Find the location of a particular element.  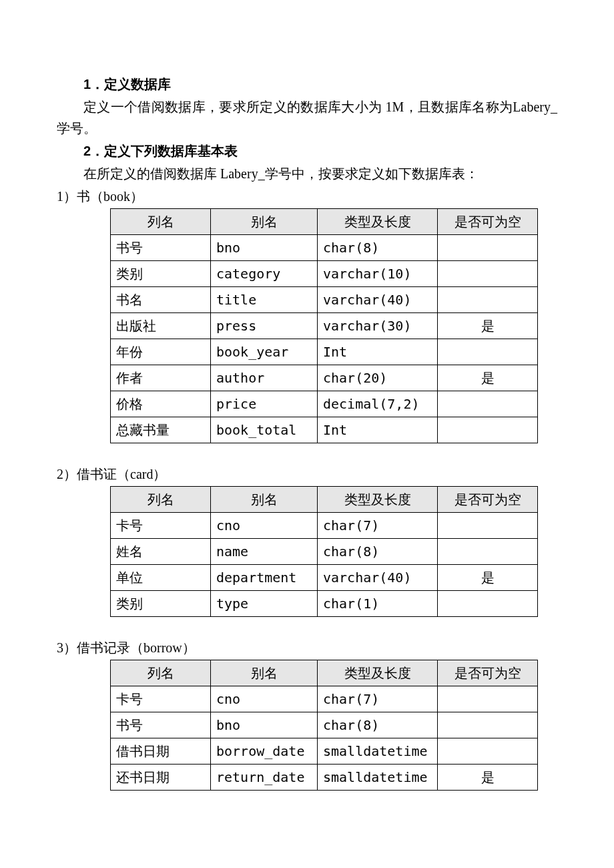

schema-table: 列名别名类型及长度是否可为空卡号cnochar(7)书号bnochar(8)借书… is located at coordinates (324, 725).